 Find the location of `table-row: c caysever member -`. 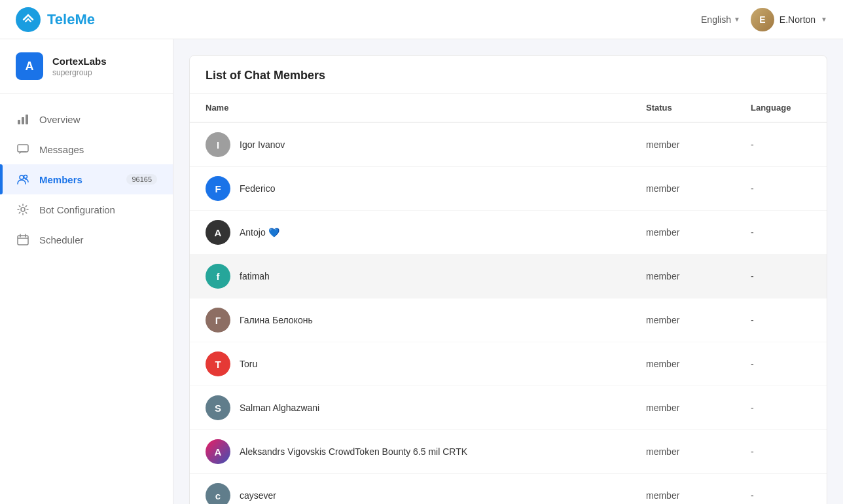

table-row: c caysever member - is located at coordinates (508, 490).